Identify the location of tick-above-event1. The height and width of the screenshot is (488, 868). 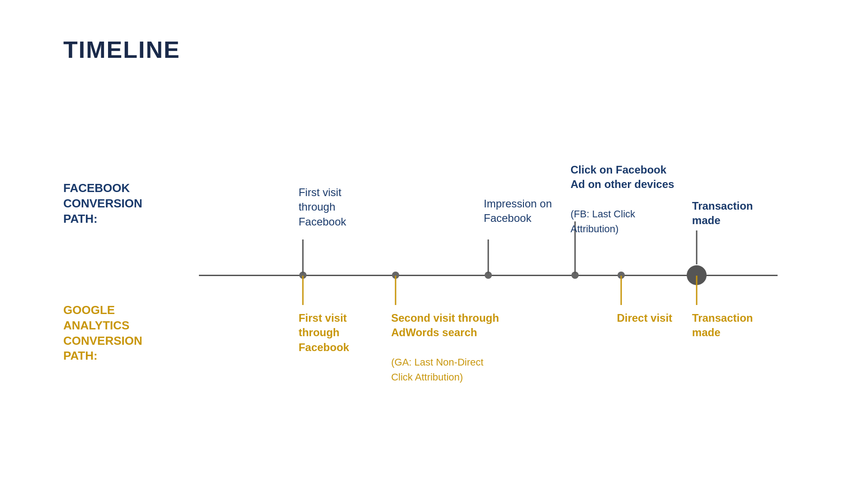
(303, 257).